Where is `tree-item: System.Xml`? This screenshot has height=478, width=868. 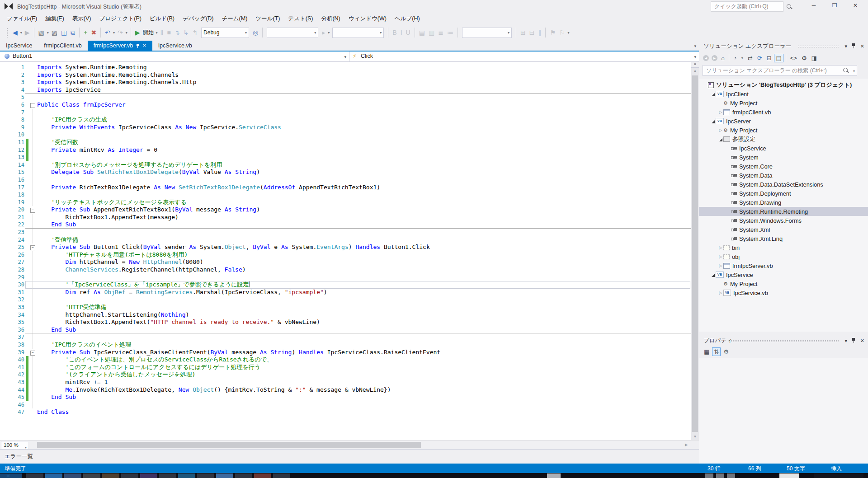
tree-item: System.Xml is located at coordinates (783, 230).